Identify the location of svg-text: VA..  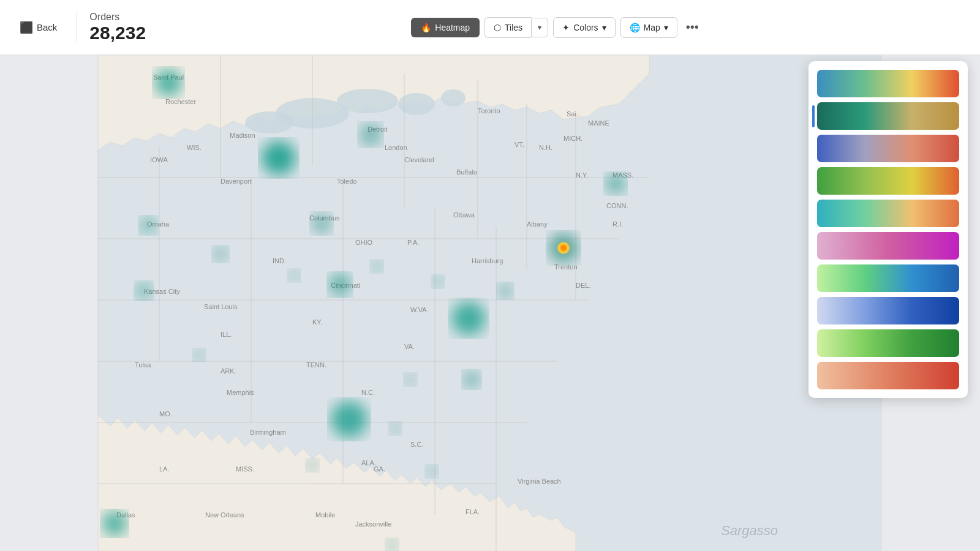
(409, 347).